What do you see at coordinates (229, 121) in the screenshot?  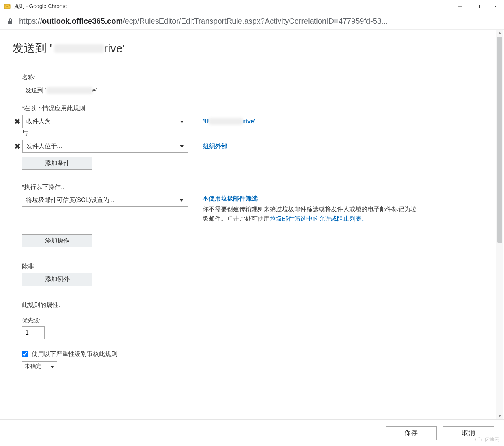 I see `condition-1-value: 'Urive'` at bounding box center [229, 121].